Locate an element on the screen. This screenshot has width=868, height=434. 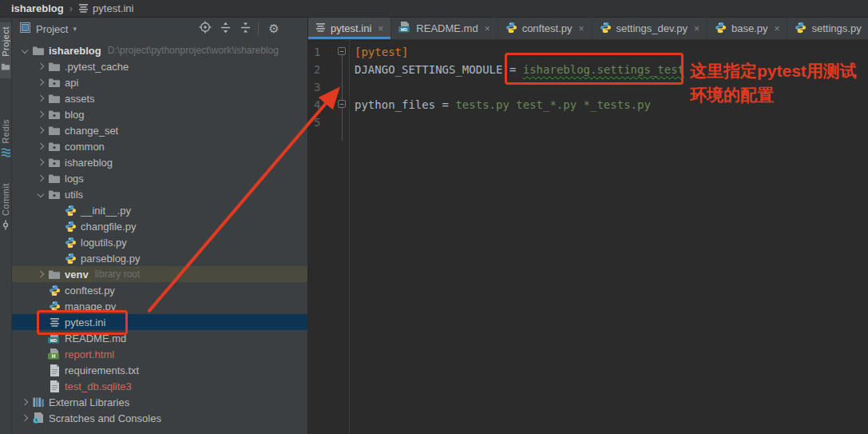
editor-gutter: 1−234−5 is located at coordinates (329, 237).